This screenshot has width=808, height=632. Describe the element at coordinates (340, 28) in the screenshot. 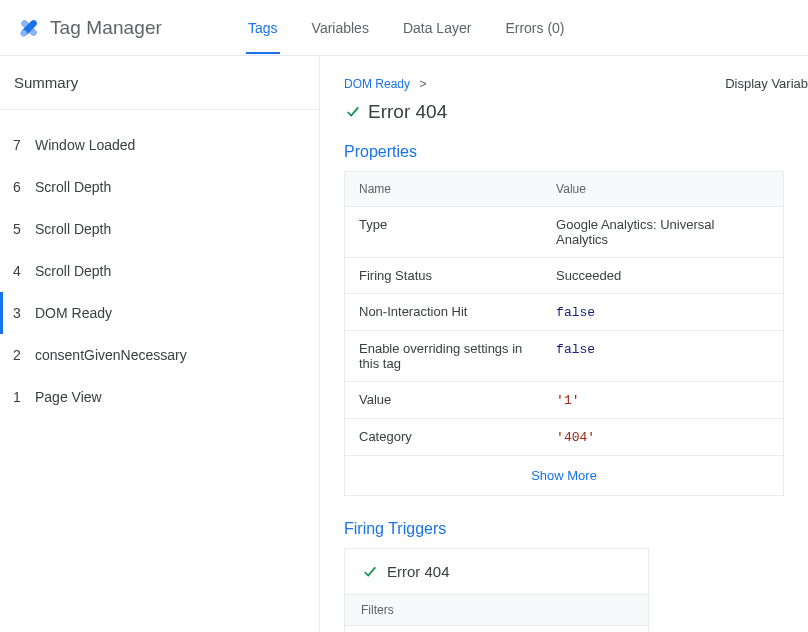

I see `tab-variables: Variables` at that location.